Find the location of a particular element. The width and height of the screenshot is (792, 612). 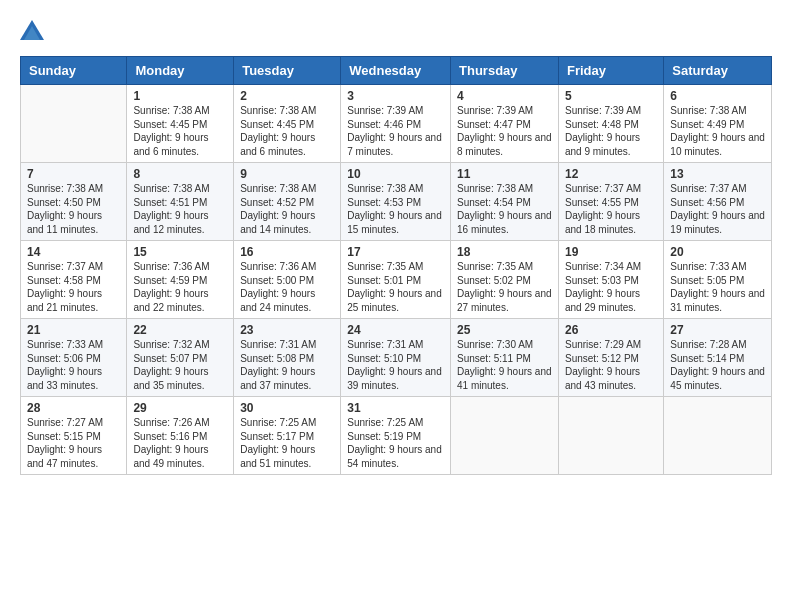

calendar-day-cell: 9Sunrise: 7:38 AMSunset: 4:52 PMDaylight… is located at coordinates (288, 202).